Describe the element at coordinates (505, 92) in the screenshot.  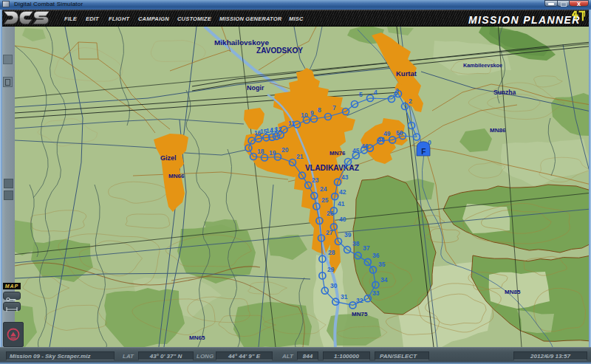
I see `svg-text: Sunzha` at that location.